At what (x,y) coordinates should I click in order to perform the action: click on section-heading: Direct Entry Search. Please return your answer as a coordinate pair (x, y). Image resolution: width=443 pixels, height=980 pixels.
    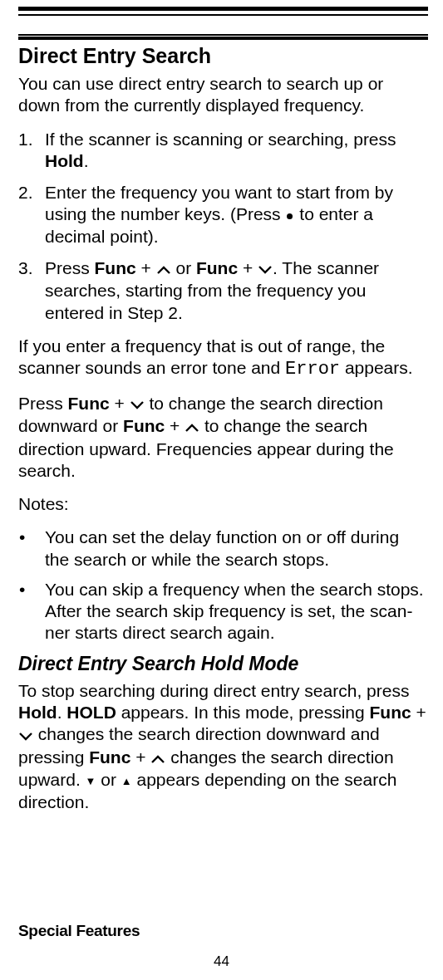
    Looking at the image, I should click on (223, 56).